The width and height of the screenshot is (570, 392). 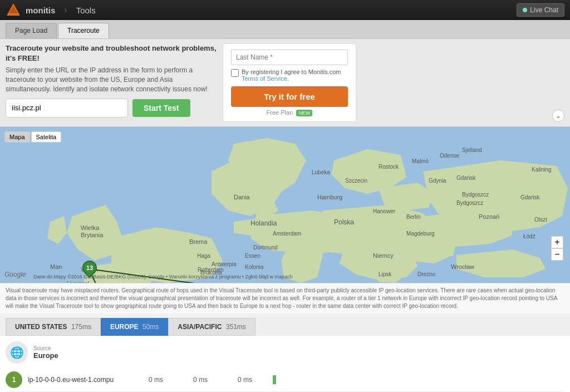 What do you see at coordinates (17, 137) in the screenshot?
I see `map-view-button: Mapa` at bounding box center [17, 137].